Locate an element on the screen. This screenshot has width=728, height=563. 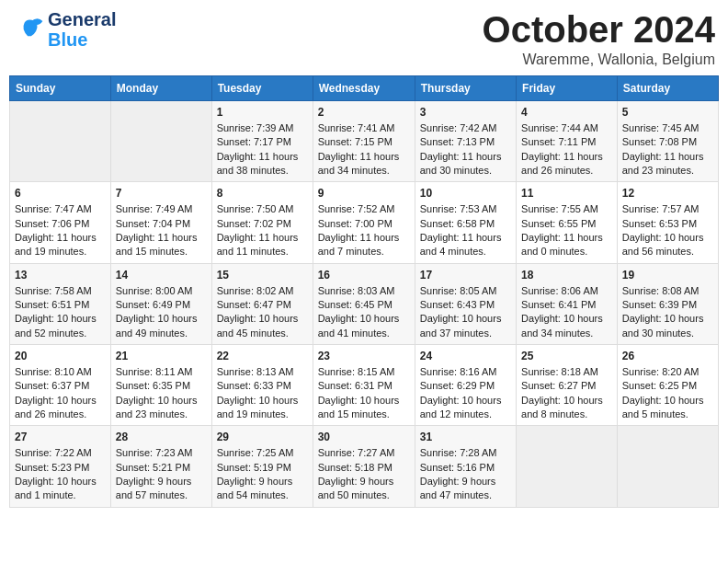
sunrise-text: Sunrise: 8:02 AM is located at coordinates (256, 291).